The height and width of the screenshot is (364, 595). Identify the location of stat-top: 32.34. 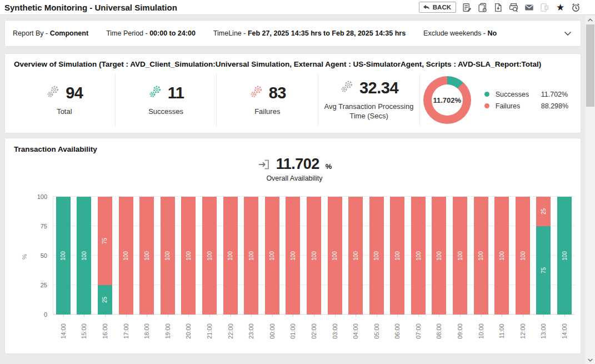
(369, 88).